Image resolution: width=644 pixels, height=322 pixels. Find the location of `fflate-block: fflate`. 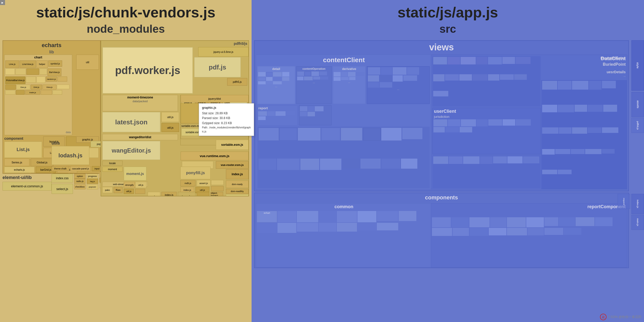

fflate-block: fflate is located at coordinates (118, 190).